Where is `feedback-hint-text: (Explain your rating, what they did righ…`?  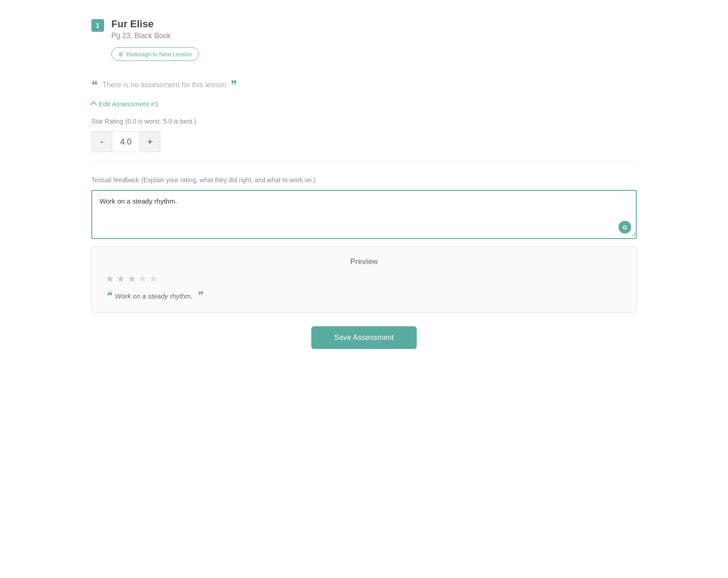
feedback-hint-text: (Explain your rating, what they did righ… is located at coordinates (229, 180).